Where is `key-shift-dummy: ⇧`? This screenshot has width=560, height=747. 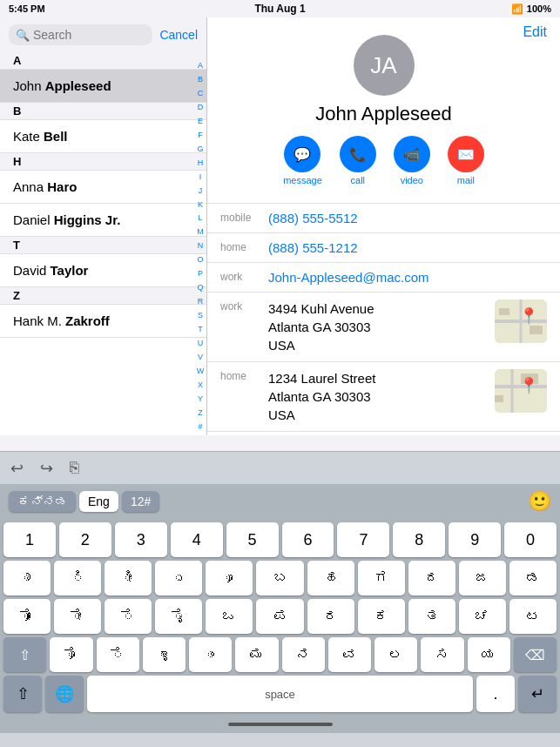
key-shift-dummy: ⇧ is located at coordinates (24, 655).